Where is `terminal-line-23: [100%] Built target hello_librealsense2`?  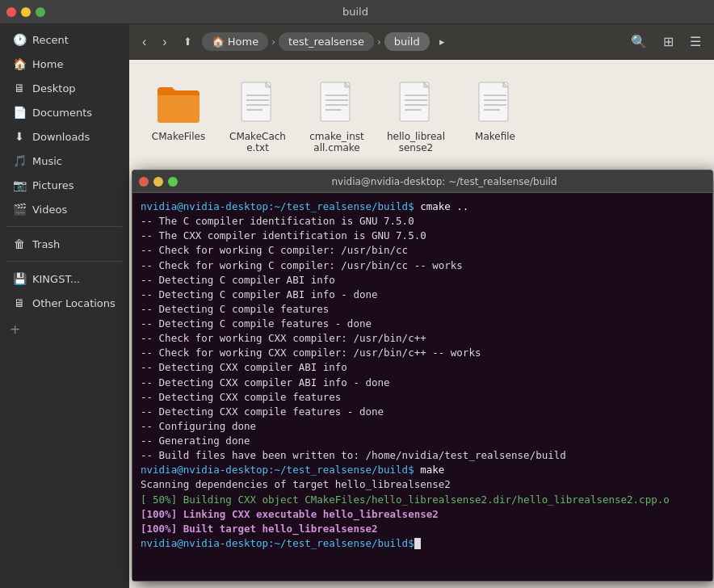 terminal-line-23: [100%] Built target hello_librealsense2 is located at coordinates (422, 529).